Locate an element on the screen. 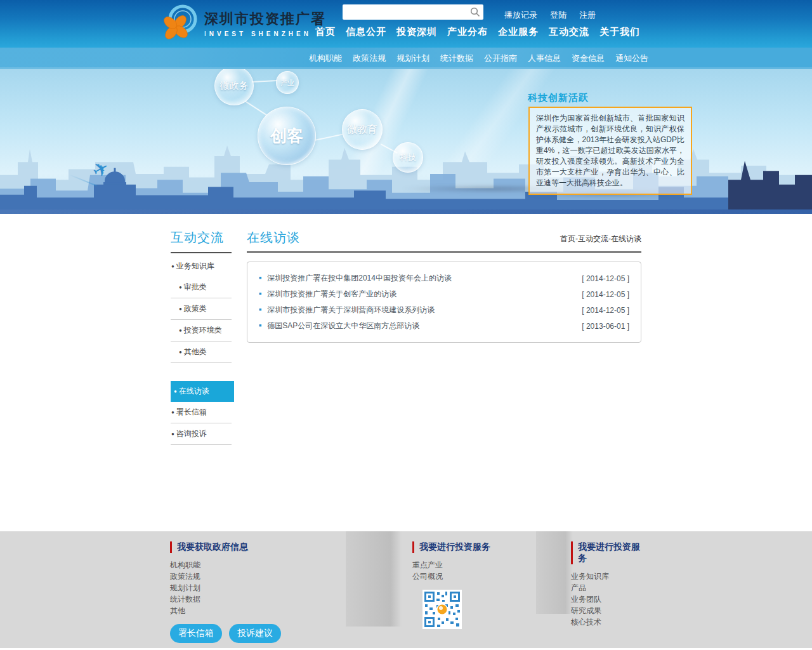 This screenshot has height=650, width=812. sidebar-list: 业务知识库 审批类 政策类 投资环境类 其他类 在线访谈 署长信箱 咨询投诉 is located at coordinates (202, 350).